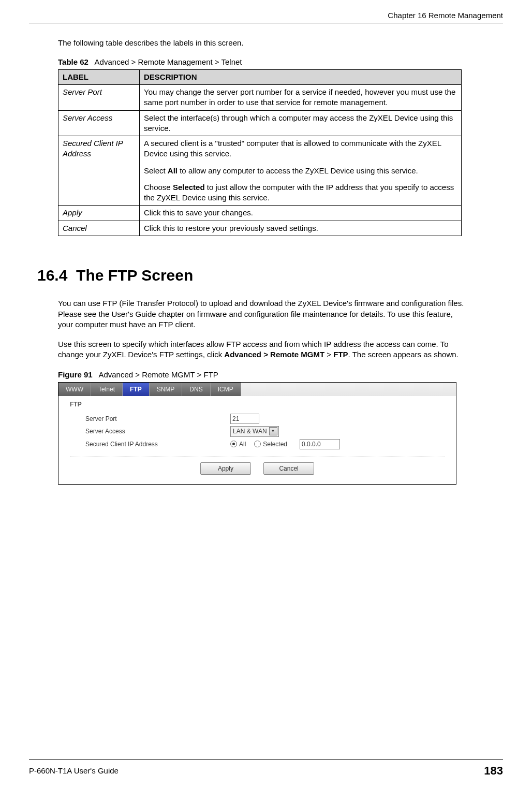 Image resolution: width=532 pixels, height=789 pixels. What do you see at coordinates (136, 389) in the screenshot?
I see `tab-ftp: FTP` at bounding box center [136, 389].